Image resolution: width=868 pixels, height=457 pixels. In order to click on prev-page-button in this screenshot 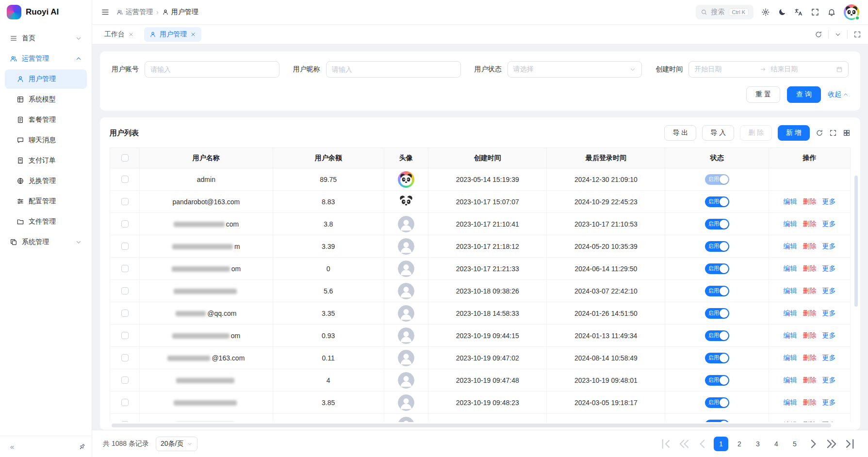, I will do `click(703, 444)`.